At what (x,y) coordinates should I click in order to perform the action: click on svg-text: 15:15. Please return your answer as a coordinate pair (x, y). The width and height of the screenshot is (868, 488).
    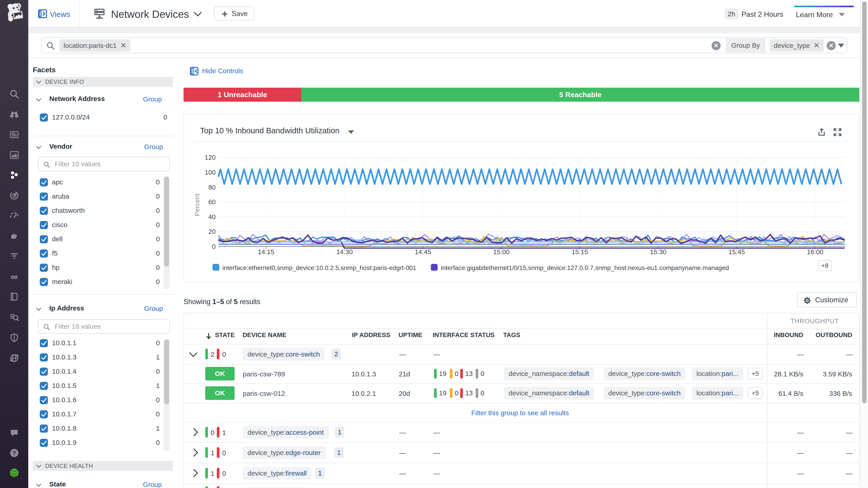
    Looking at the image, I should click on (580, 252).